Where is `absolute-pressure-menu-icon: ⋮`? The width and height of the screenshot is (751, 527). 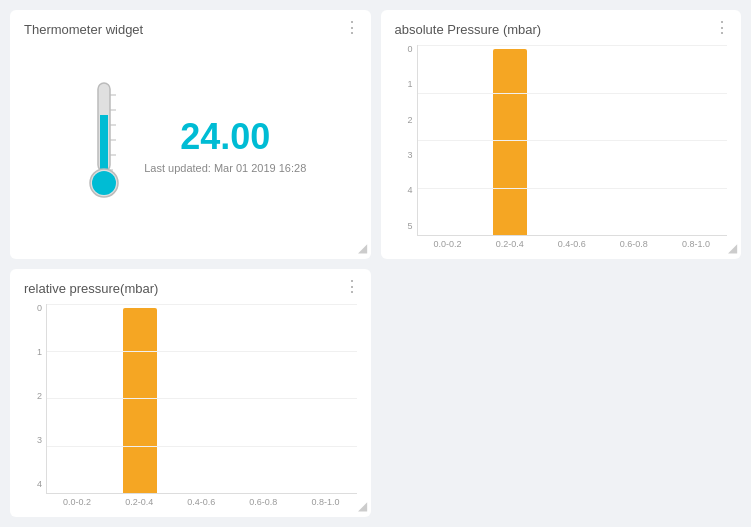 absolute-pressure-menu-icon: ⋮ is located at coordinates (722, 28).